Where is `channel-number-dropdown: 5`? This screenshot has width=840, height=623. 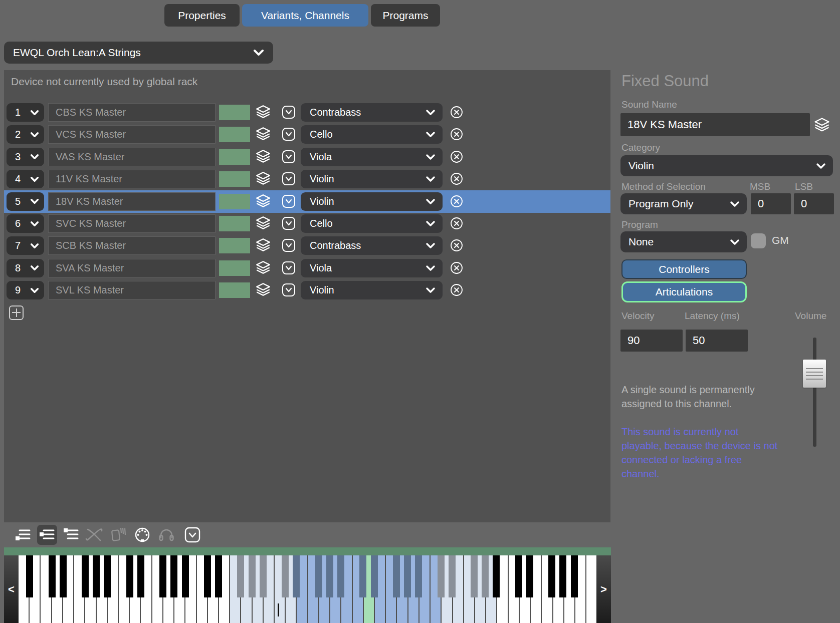
channel-number-dropdown: 5 is located at coordinates (25, 201).